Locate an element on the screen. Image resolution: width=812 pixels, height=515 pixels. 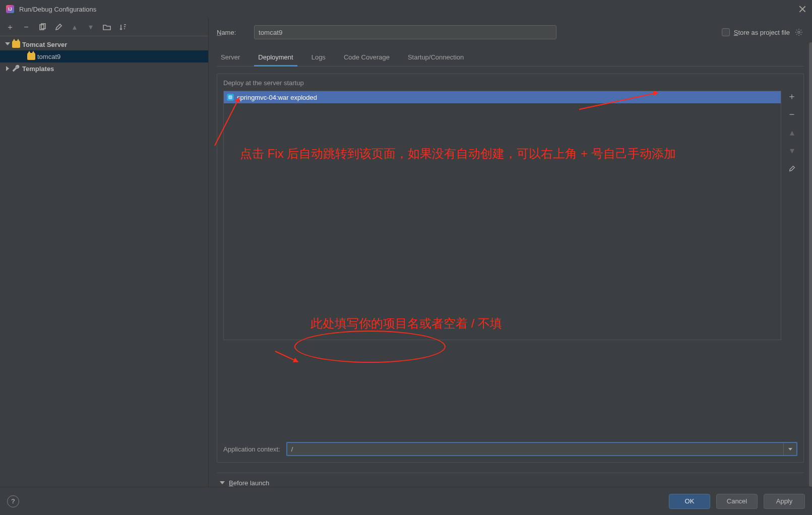
deploy-section-label: Deploy at the server startup is located at coordinates (510, 83).